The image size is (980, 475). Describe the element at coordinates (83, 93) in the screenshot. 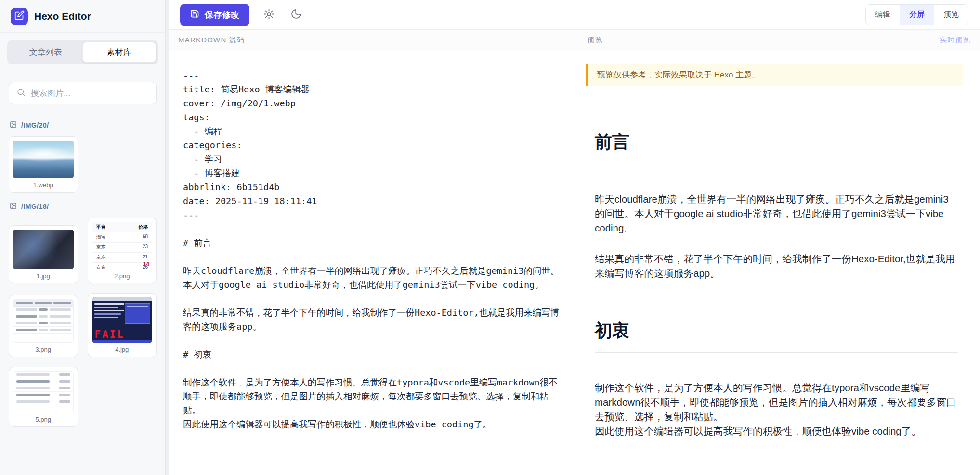

I see `search-box` at that location.